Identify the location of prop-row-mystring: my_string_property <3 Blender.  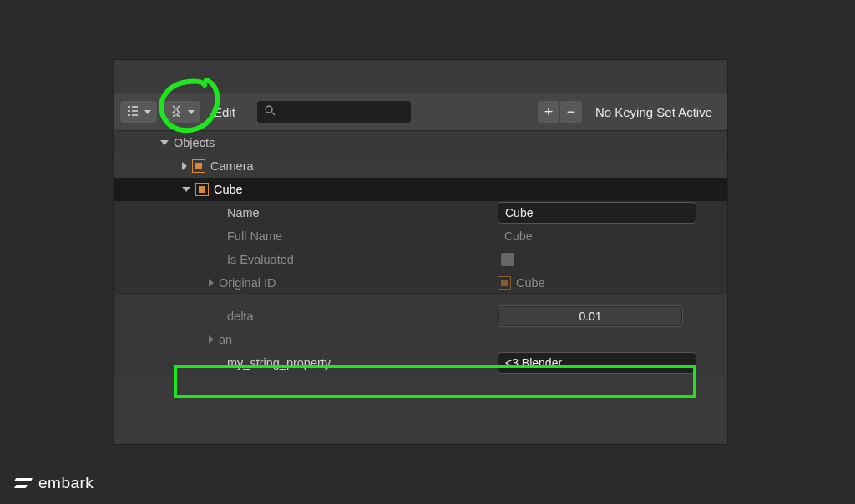
(421, 363).